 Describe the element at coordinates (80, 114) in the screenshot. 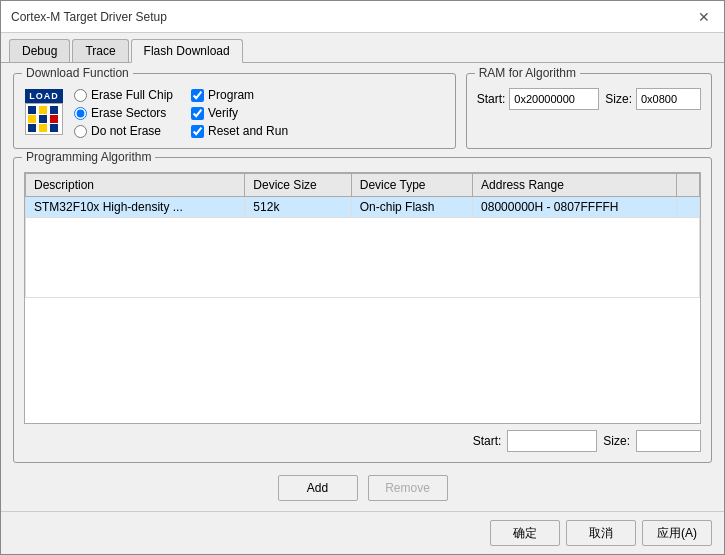

I see `erase-sectors-radio` at that location.